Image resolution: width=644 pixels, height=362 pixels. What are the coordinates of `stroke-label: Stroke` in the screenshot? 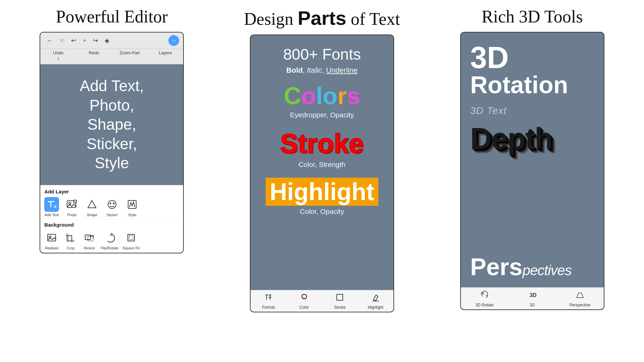 It's located at (340, 307).